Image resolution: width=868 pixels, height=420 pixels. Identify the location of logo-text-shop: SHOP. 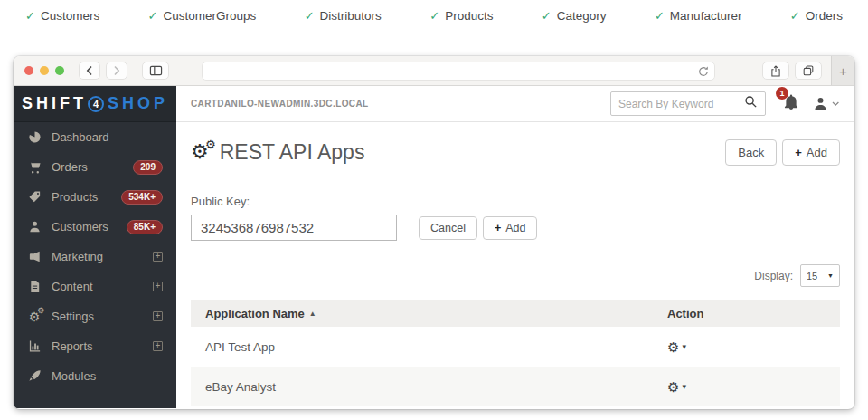
(137, 103).